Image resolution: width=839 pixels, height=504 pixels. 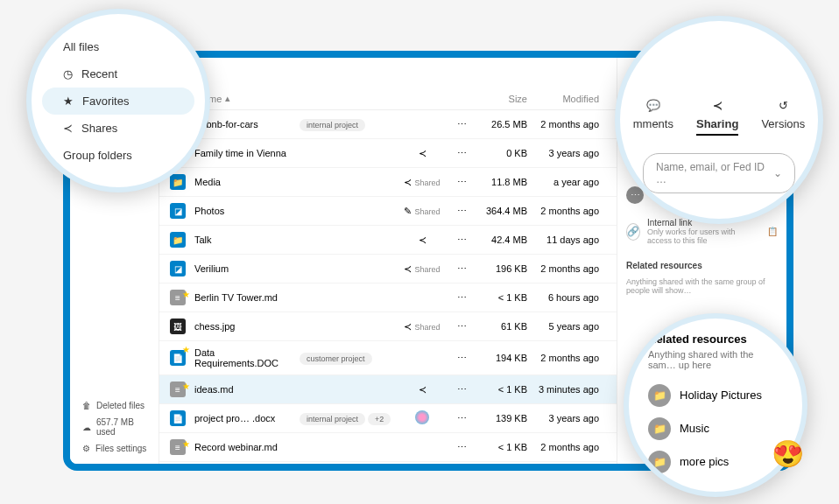 What do you see at coordinates (567, 240) in the screenshot?
I see `file-modified: 11 days ago` at bounding box center [567, 240].